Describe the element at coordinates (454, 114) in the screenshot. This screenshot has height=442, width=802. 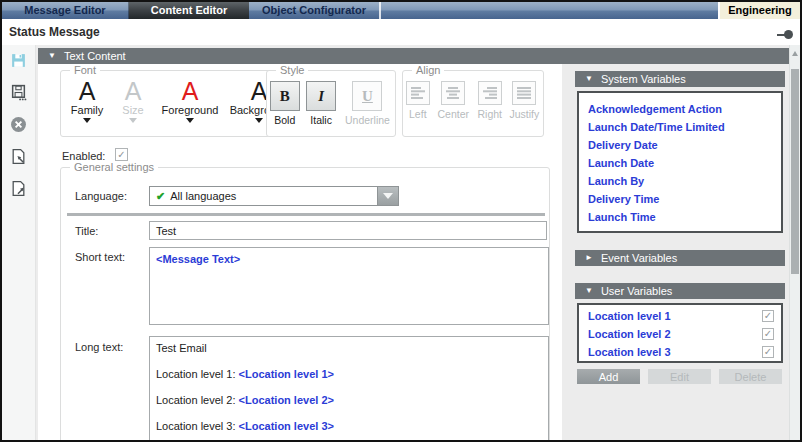
I see `align-center-label: Center` at that location.